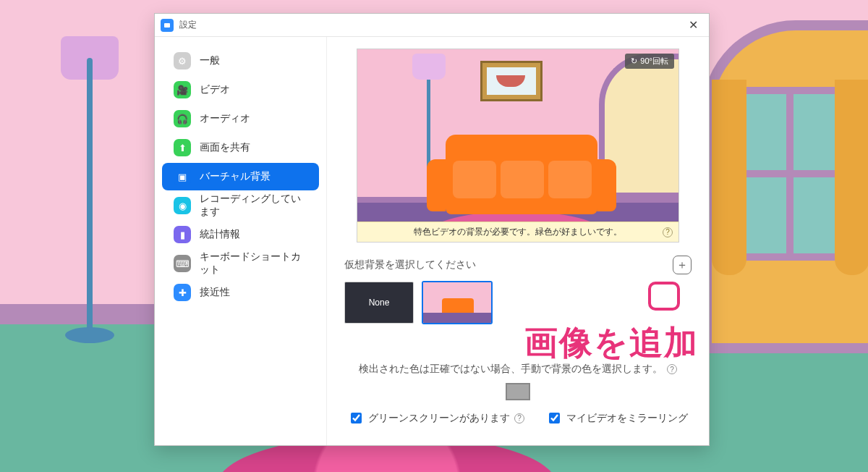 The image size is (868, 472). I want to click on background-thumbnails: None, so click(518, 303).